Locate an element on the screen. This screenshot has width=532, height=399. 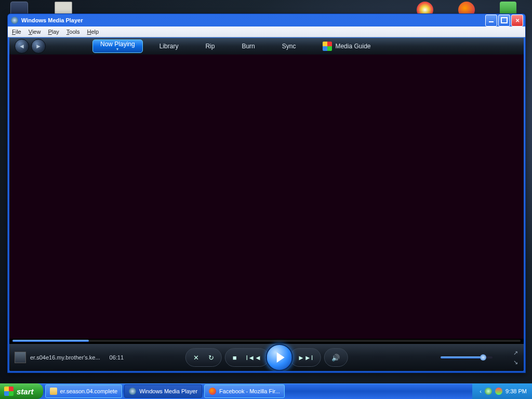
windows-logo-icon is located at coordinates (9, 391).